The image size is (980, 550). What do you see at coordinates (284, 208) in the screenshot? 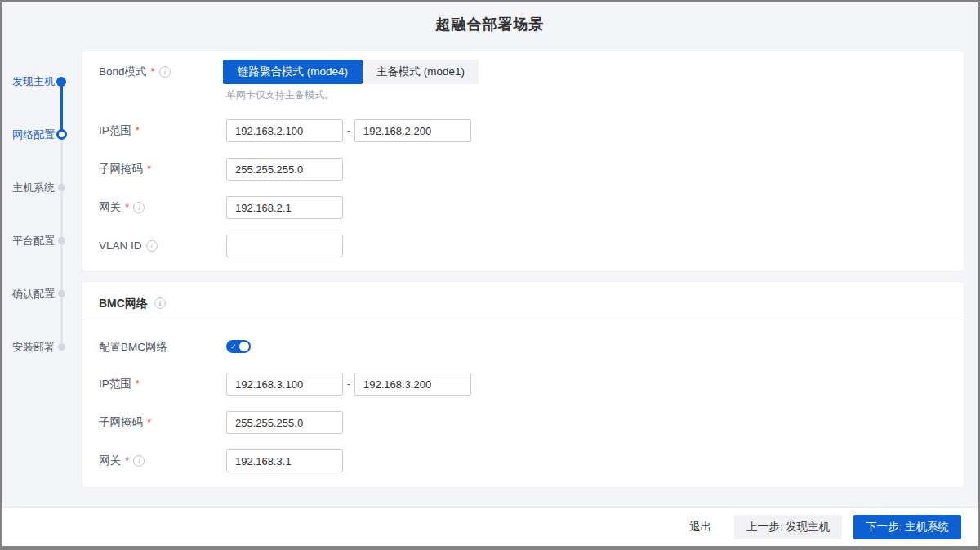
I see `gateway-input` at bounding box center [284, 208].